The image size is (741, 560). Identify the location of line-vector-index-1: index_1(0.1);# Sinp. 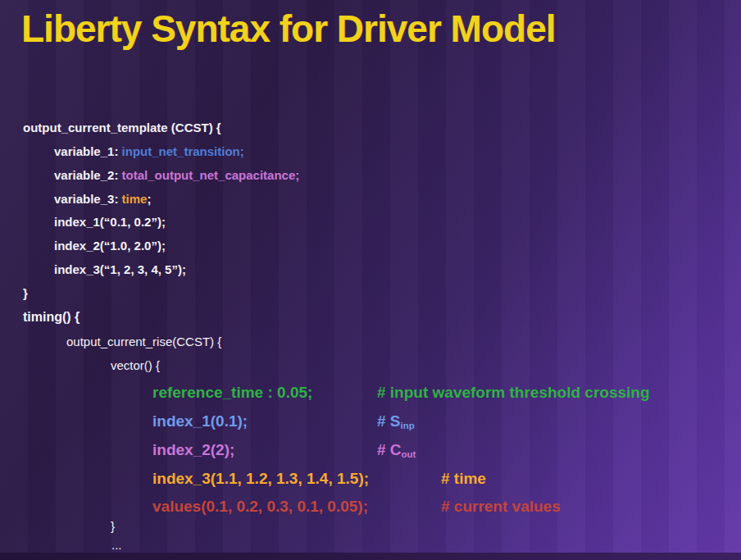
(284, 421).